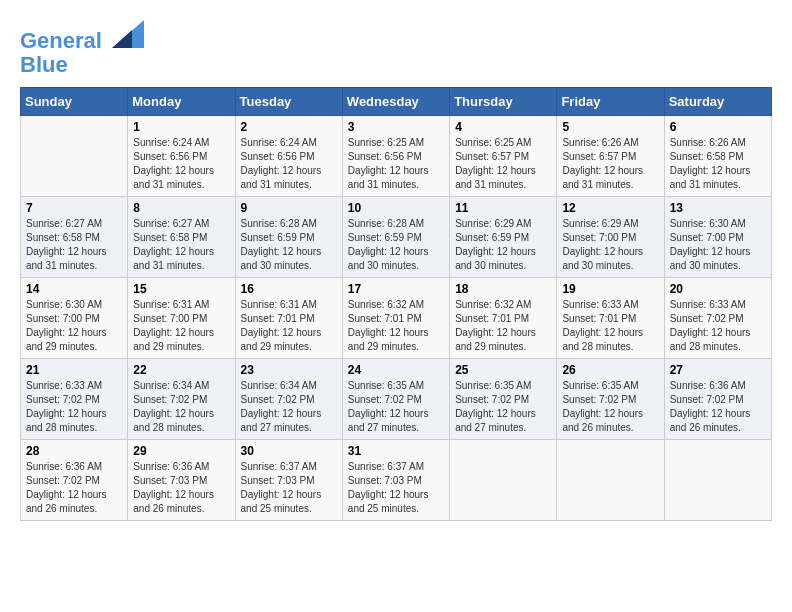 Image resolution: width=792 pixels, height=612 pixels. What do you see at coordinates (718, 289) in the screenshot?
I see `day-number: 20` at bounding box center [718, 289].